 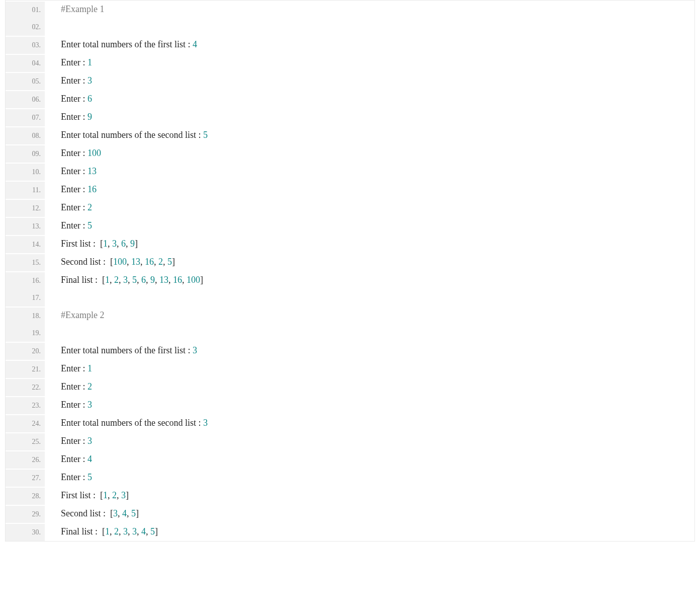 What do you see at coordinates (25, 369) in the screenshot?
I see `line-number: 21.` at bounding box center [25, 369].